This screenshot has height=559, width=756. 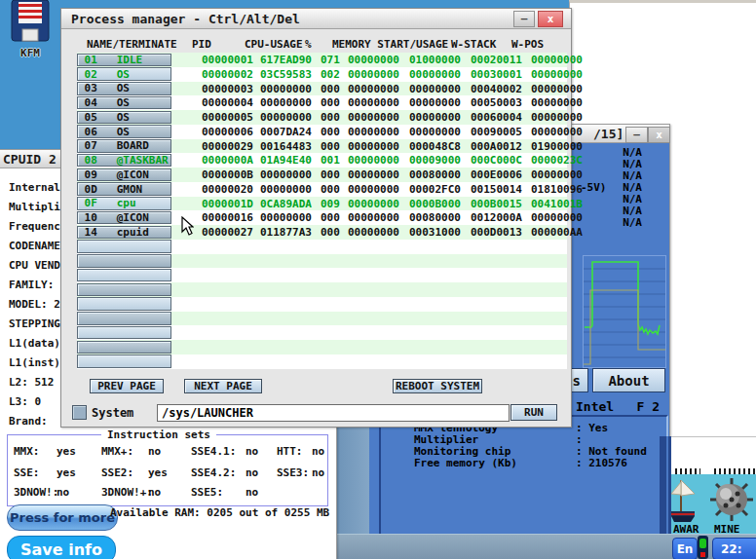 What do you see at coordinates (684, 501) in the screenshot?
I see `sailing-ship-icon` at bounding box center [684, 501].